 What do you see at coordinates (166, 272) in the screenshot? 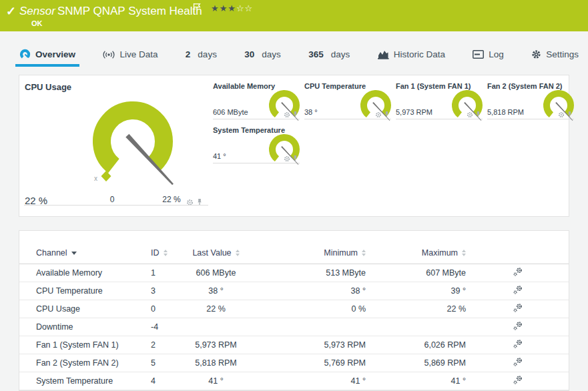
I see `cell-id: 1` at bounding box center [166, 272].